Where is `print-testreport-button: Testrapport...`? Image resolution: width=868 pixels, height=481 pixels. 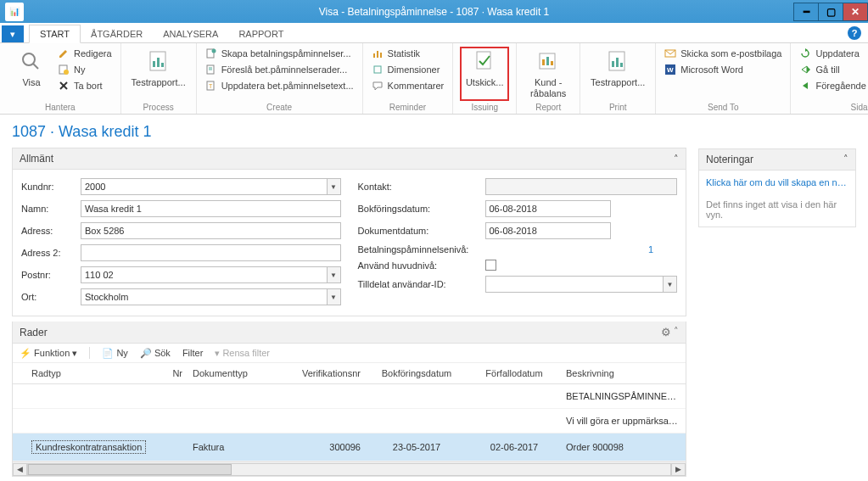 print-testreport-button: Testrapport... is located at coordinates (618, 74).